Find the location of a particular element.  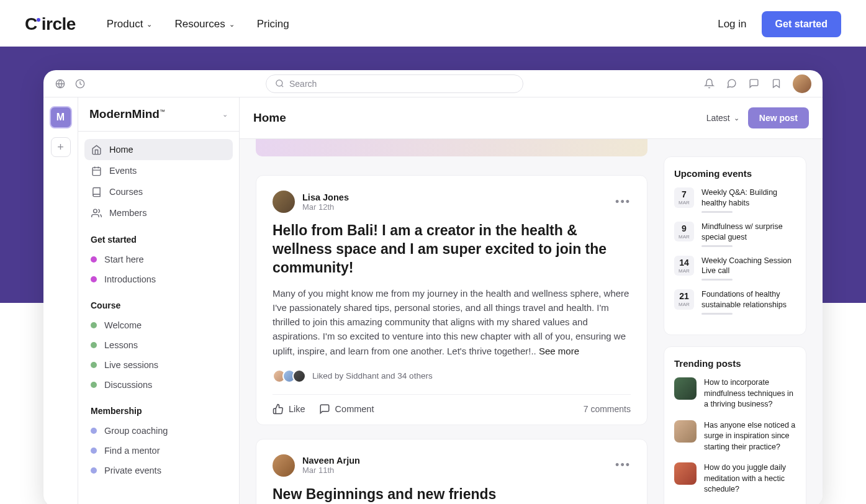

like-avatars is located at coordinates (289, 376).